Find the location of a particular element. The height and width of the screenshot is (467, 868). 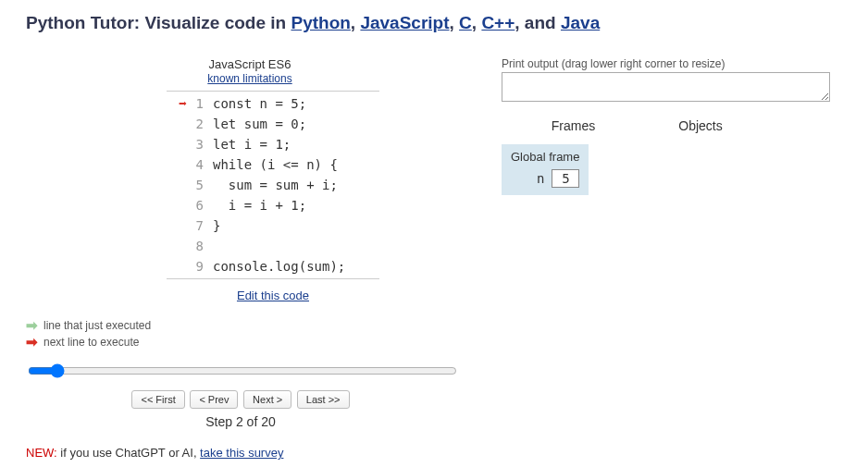

code-text: let sum = 0; is located at coordinates (259, 124).